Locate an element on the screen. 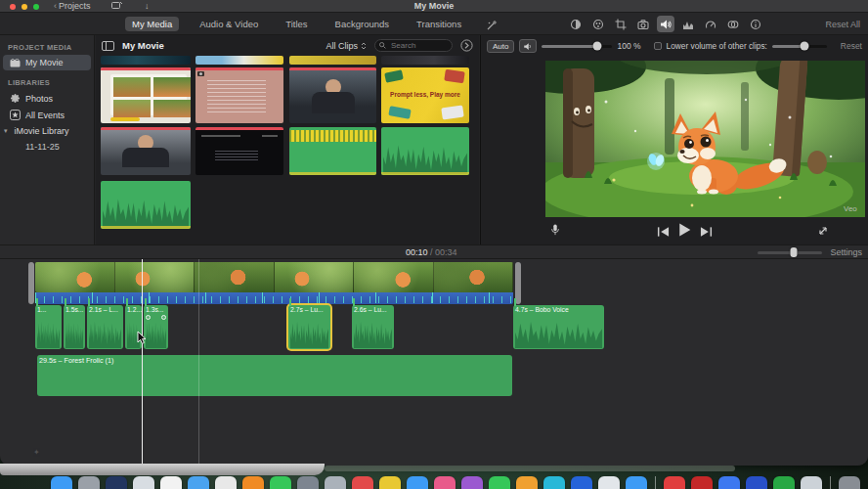 The width and height of the screenshot is (868, 489). all-clips-dropdown: All Clips is located at coordinates (346, 46).